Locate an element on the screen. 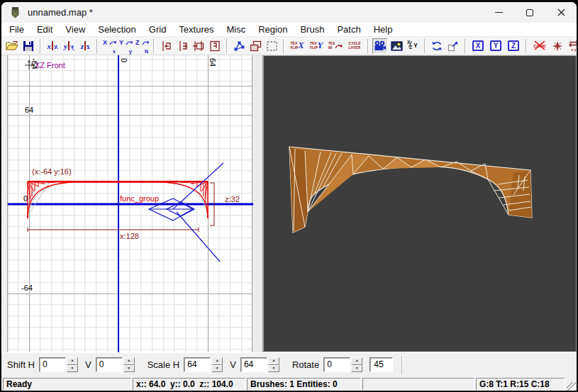 The image size is (578, 392). rotate-spinner: 0 ▲▼ is located at coordinates (343, 364).